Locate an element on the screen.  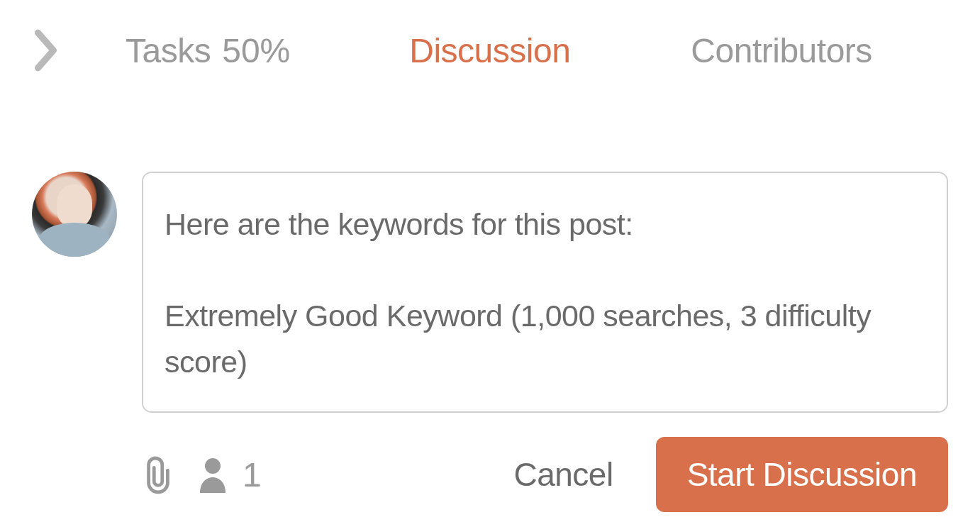
actions-row: 1 Cancel Start Discussion is located at coordinates (545, 474).